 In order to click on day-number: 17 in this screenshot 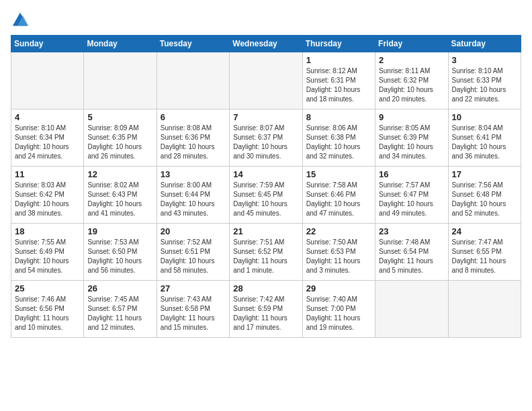, I will do `click(485, 175)`.